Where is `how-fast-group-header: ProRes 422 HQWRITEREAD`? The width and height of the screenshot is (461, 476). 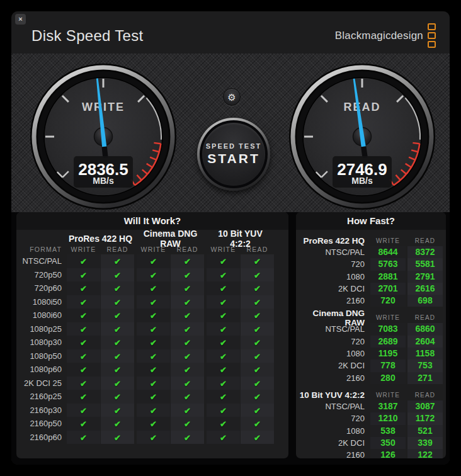
how-fast-group-header: ProRes 422 HQWRITEREAD is located at coordinates (371, 241).